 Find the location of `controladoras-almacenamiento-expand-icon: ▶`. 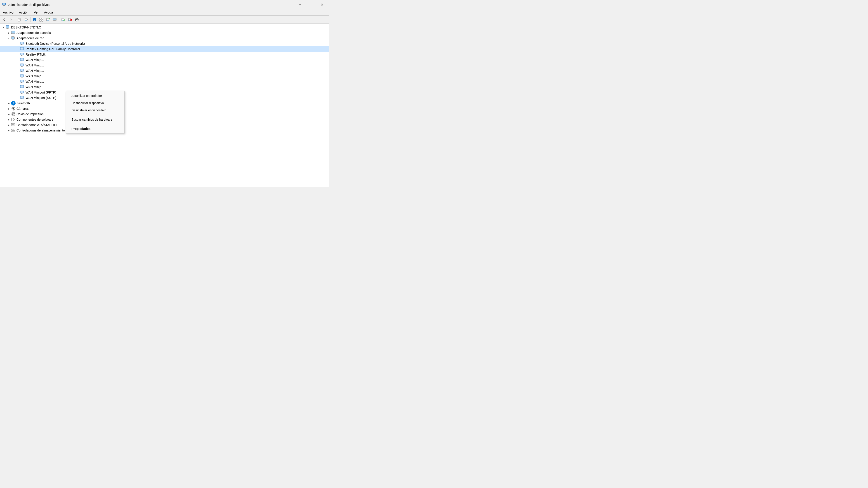

controladoras-almacenamiento-expand-icon: ▶ is located at coordinates (9, 130).